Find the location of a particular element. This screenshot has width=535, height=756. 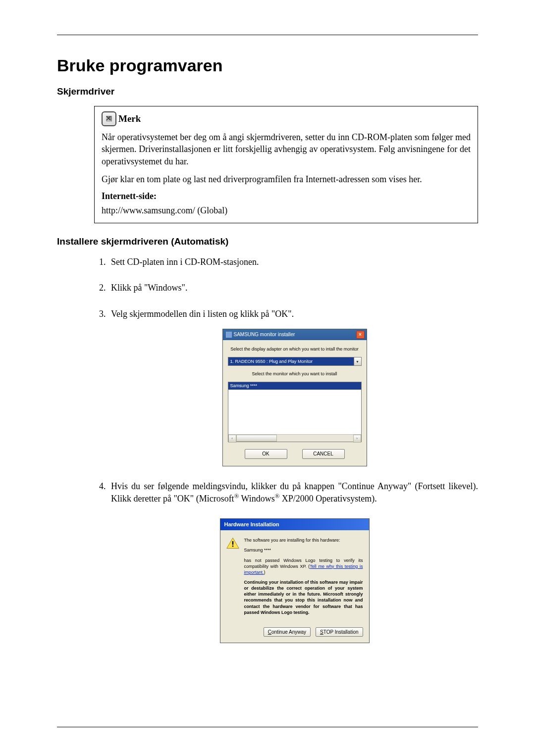

continue-anyway-button: Continue Anyway is located at coordinates (287, 632).